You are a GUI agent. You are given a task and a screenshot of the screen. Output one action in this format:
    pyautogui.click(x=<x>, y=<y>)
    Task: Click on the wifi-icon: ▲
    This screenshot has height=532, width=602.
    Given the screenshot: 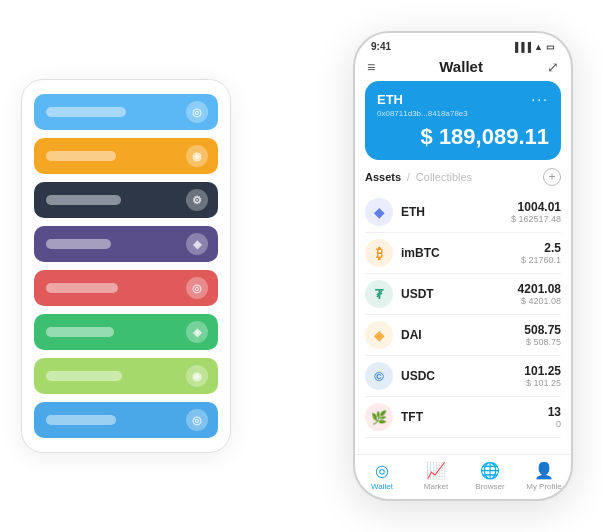 What is the action you would take?
    pyautogui.click(x=538, y=47)
    